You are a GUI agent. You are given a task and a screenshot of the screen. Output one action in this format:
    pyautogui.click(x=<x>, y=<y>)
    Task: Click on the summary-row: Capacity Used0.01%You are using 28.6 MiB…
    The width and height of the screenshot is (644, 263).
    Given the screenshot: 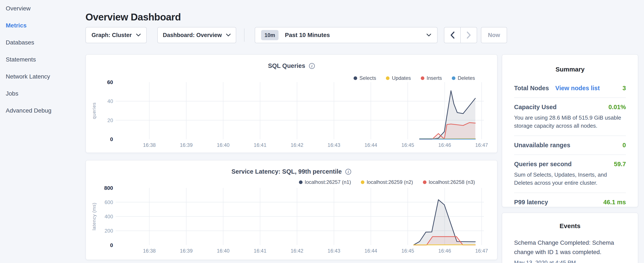 What is the action you would take?
    pyautogui.click(x=570, y=117)
    